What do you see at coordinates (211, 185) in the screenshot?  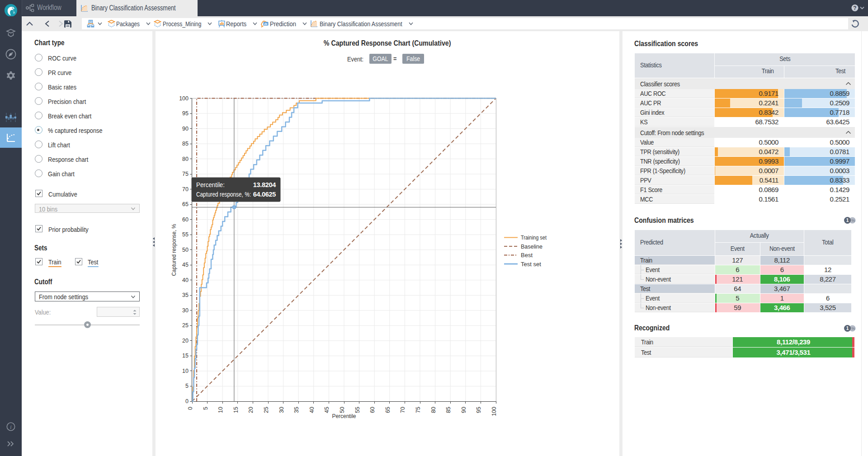 I see `svg-text: Percentile:` at bounding box center [211, 185].